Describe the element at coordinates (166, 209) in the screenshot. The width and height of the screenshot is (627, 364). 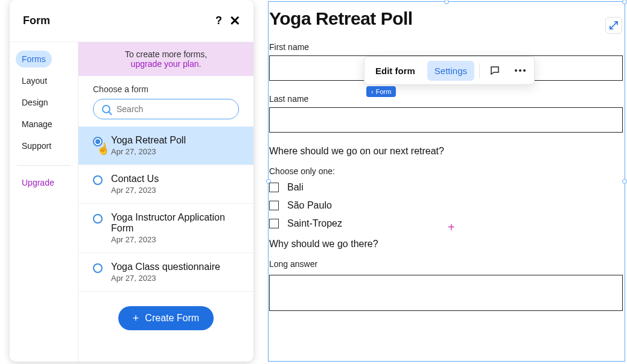
I see `form-list: ☝ Yoga Retreat Poll Apr 27, 2023 Contact…` at that location.